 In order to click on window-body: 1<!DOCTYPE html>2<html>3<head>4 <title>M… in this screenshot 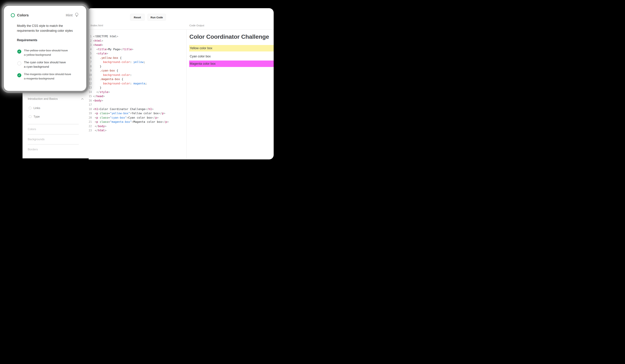, I will do `click(181, 95)`.